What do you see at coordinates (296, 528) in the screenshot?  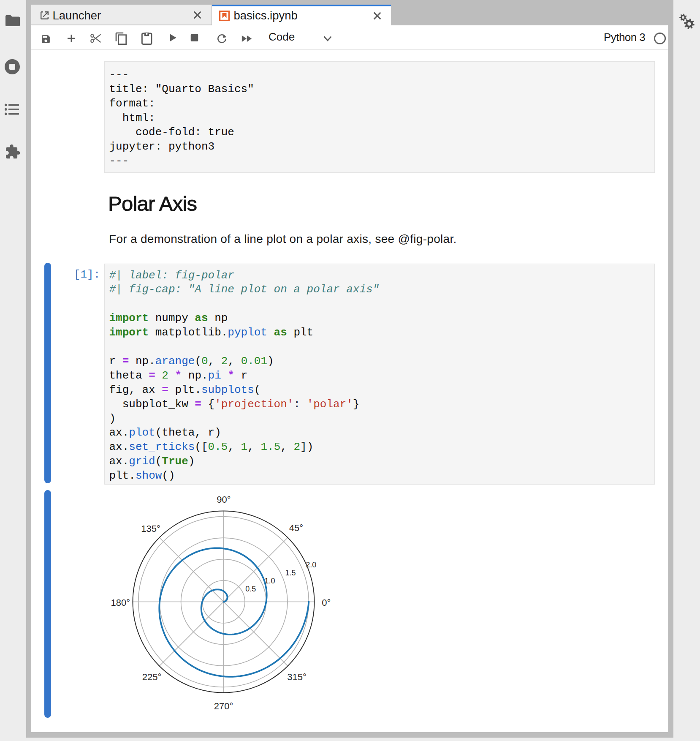 I see `svg-text: 45°` at bounding box center [296, 528].